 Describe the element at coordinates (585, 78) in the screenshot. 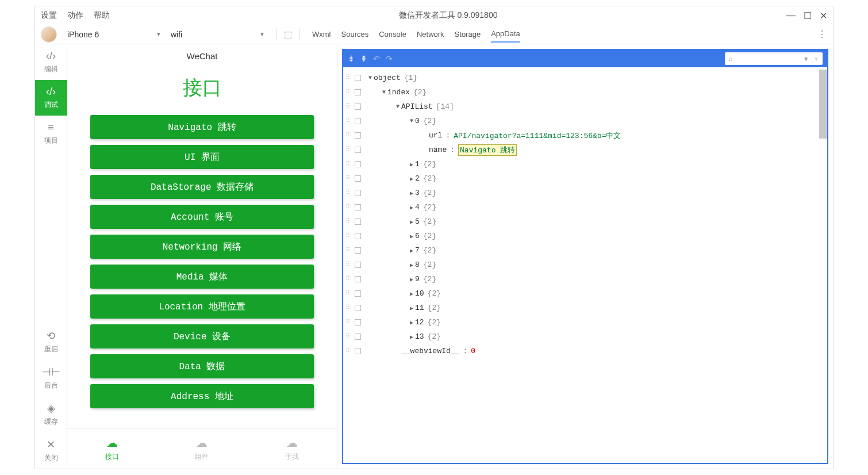

I see `tree-row: ⠿▼object{1}` at that location.